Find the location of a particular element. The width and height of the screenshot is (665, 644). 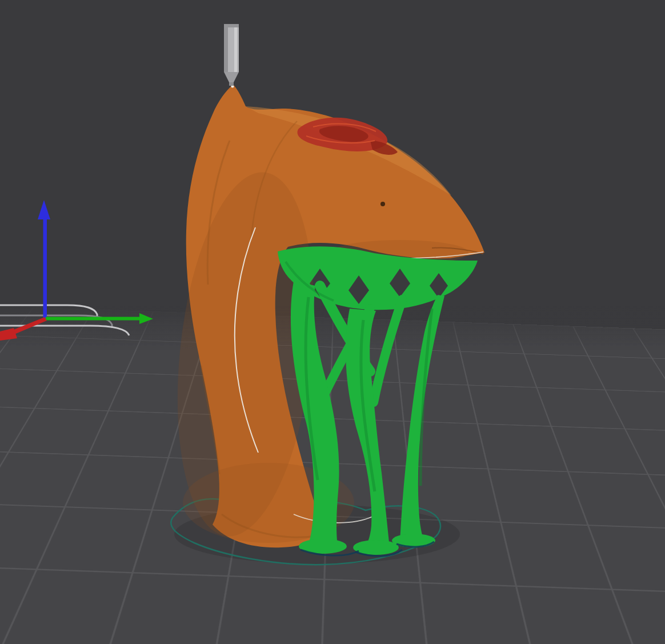

nozzle-body-shade is located at coordinates (226, 50).